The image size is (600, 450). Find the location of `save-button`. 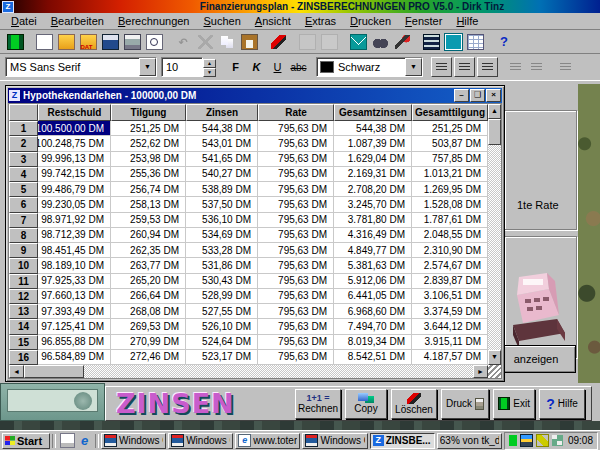

save-button is located at coordinates (110, 42).